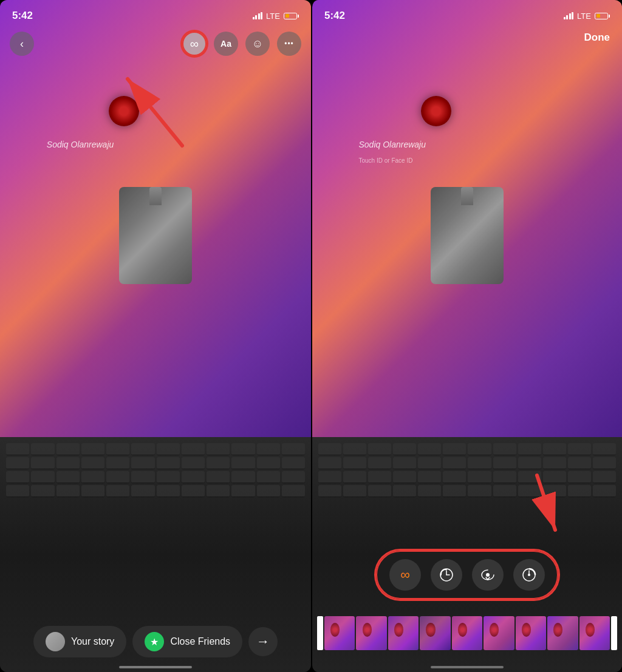  I want to click on boomerang-infinity-icon: ∞, so click(405, 575).